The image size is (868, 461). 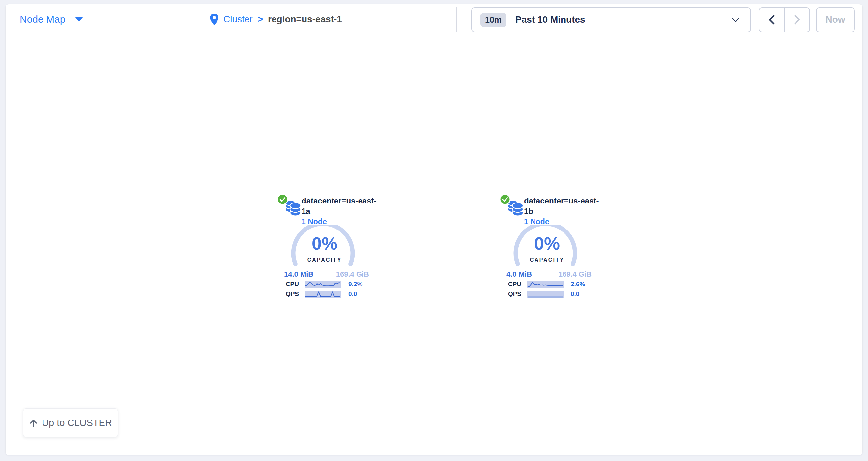 What do you see at coordinates (563, 206) in the screenshot?
I see `datacenter-name: datacenter=us-east-1b` at bounding box center [563, 206].